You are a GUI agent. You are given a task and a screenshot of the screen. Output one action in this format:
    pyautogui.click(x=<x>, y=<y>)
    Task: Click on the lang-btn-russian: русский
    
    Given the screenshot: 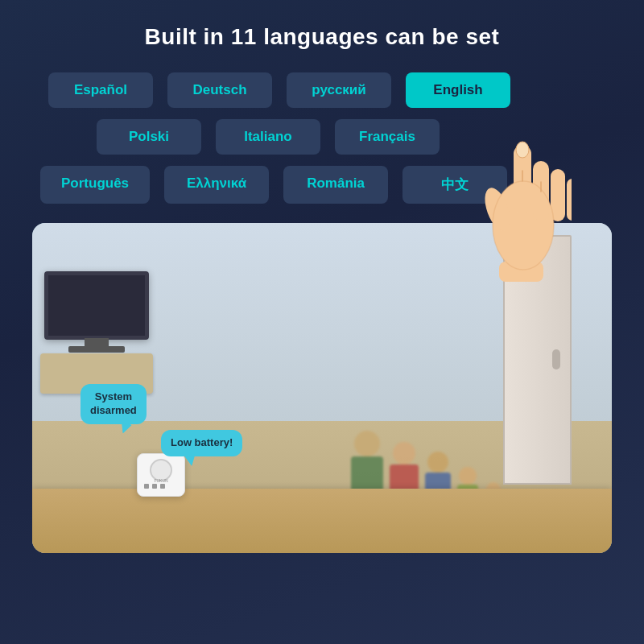 What is the action you would take?
    pyautogui.click(x=339, y=90)
    